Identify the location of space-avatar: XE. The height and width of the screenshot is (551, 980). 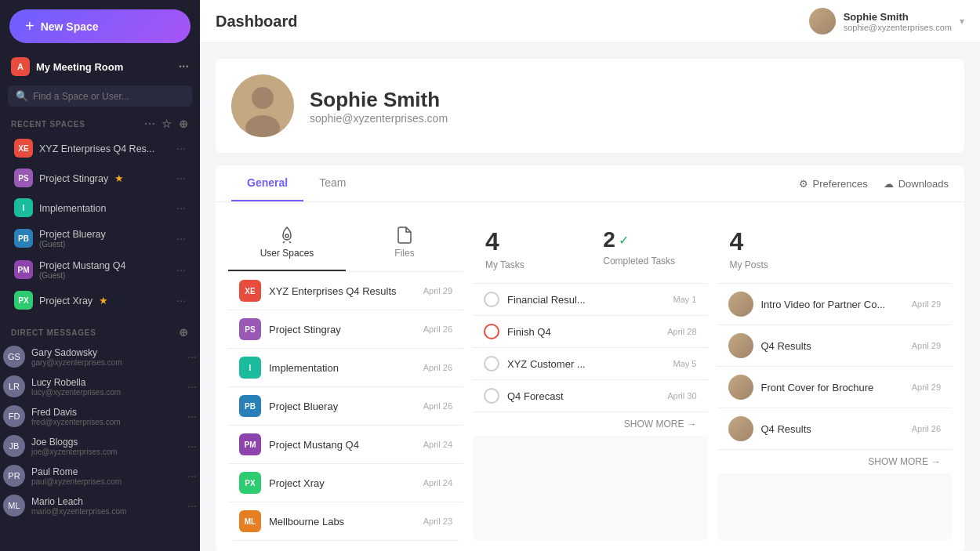
(24, 148).